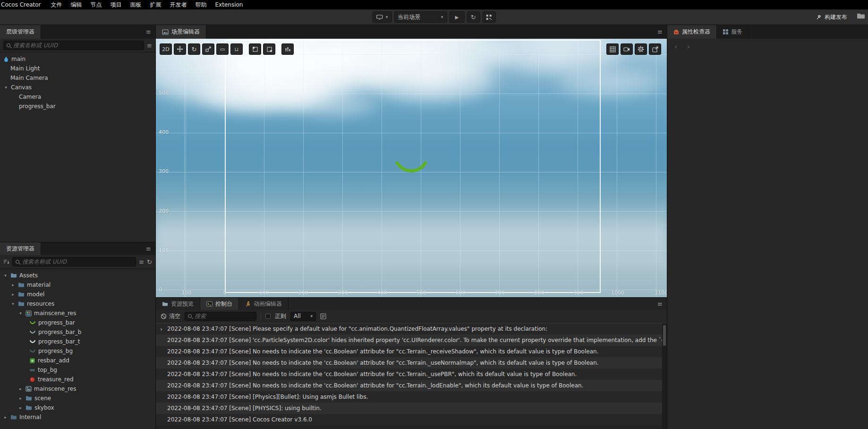 Image resolution: width=868 pixels, height=429 pixels. Describe the element at coordinates (77, 323) in the screenshot. I see `asset-item-progress-bar: progress_bar` at that location.